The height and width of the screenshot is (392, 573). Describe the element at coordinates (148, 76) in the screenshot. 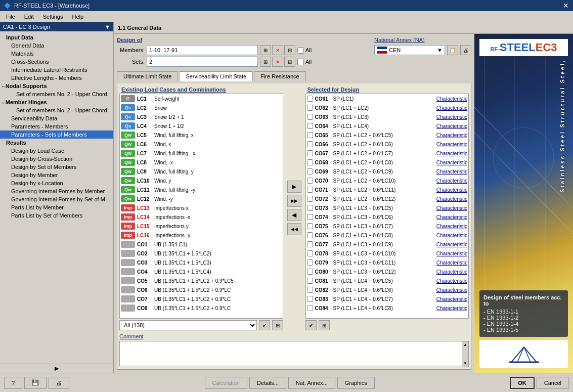

I see `tab-uls: Ultimate Limit State` at that location.